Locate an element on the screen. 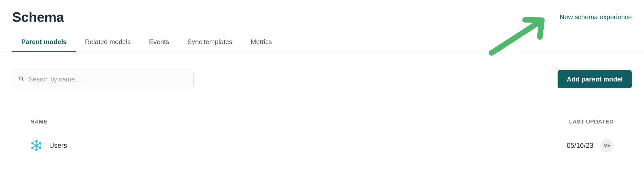 The height and width of the screenshot is (186, 644). table-row: Users 05/16/23 ME is located at coordinates (322, 146).